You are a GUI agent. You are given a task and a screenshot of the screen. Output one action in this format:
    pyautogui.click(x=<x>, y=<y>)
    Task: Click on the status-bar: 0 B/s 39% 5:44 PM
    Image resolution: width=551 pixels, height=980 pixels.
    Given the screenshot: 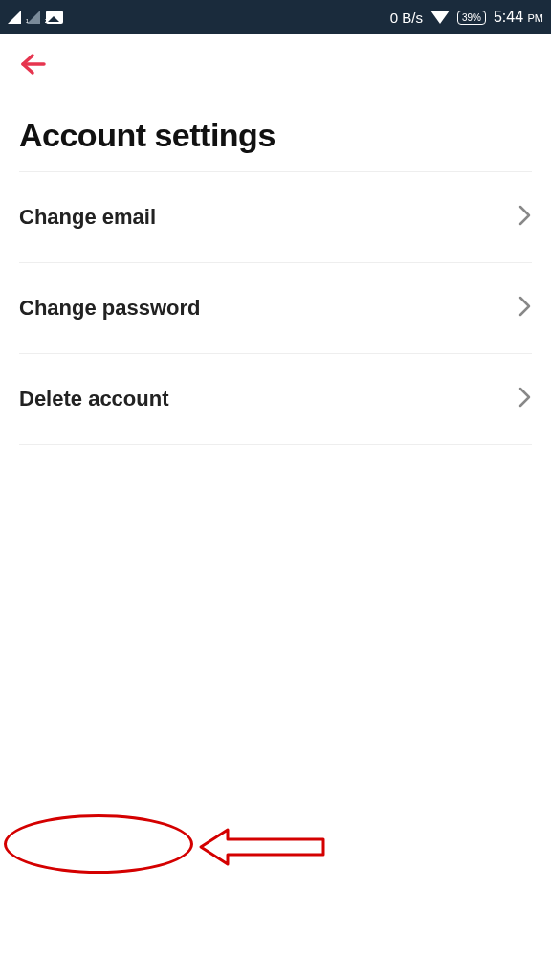 What is the action you would take?
    pyautogui.click(x=276, y=17)
    